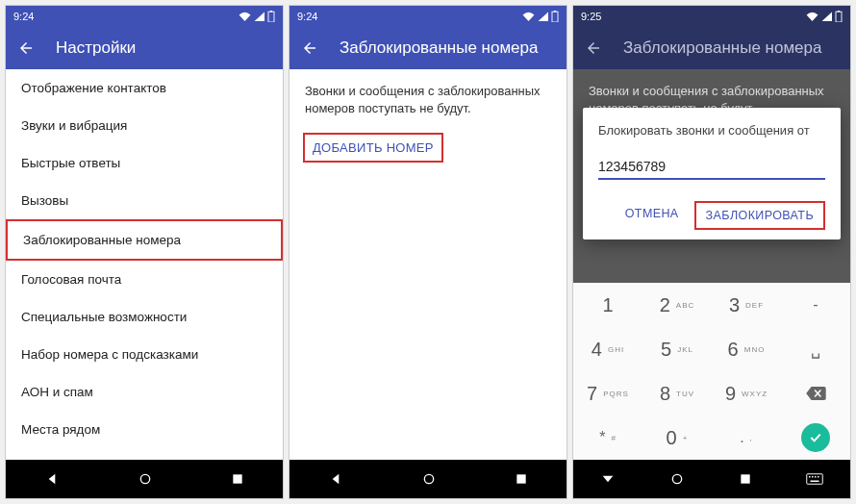  I want to click on nav-back-down-icon, so click(608, 479).